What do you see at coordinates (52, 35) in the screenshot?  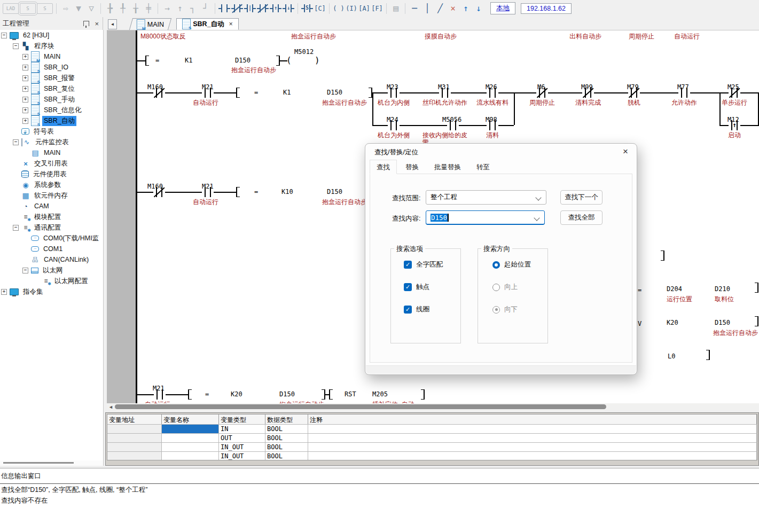 I see `tree-item-62 [H3U]: −62 [H3U]` at bounding box center [52, 35].